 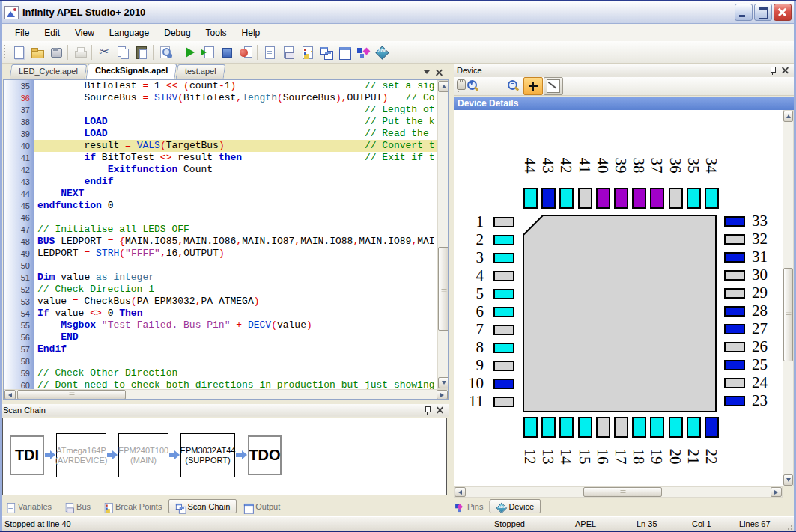 What do you see at coordinates (443, 87) in the screenshot?
I see `scroll-up-button` at bounding box center [443, 87].